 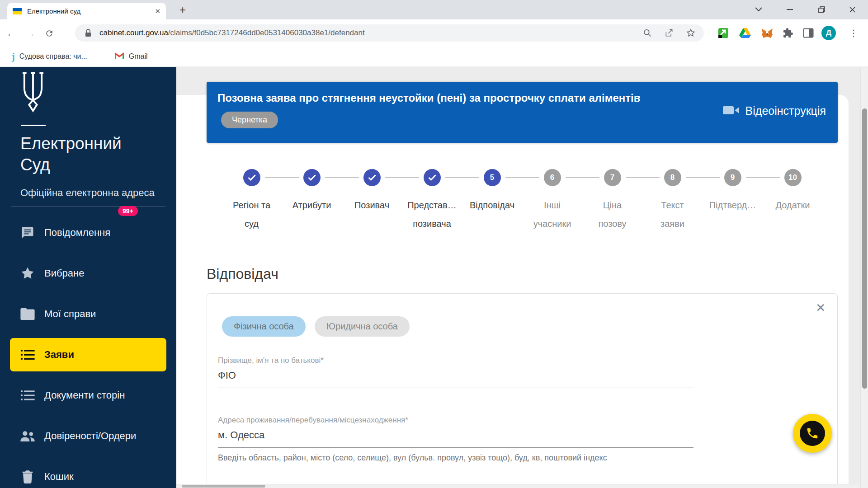 What do you see at coordinates (456, 458) in the screenshot?
I see `address-helper-text: Введіть область, район, місто (село, сел…` at bounding box center [456, 458].